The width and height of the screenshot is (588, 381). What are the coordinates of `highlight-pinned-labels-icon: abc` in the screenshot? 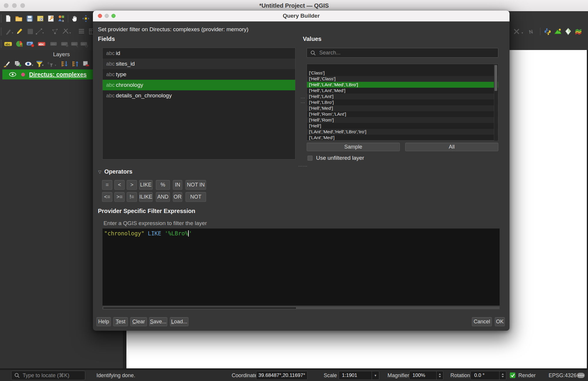 It's located at (42, 44).